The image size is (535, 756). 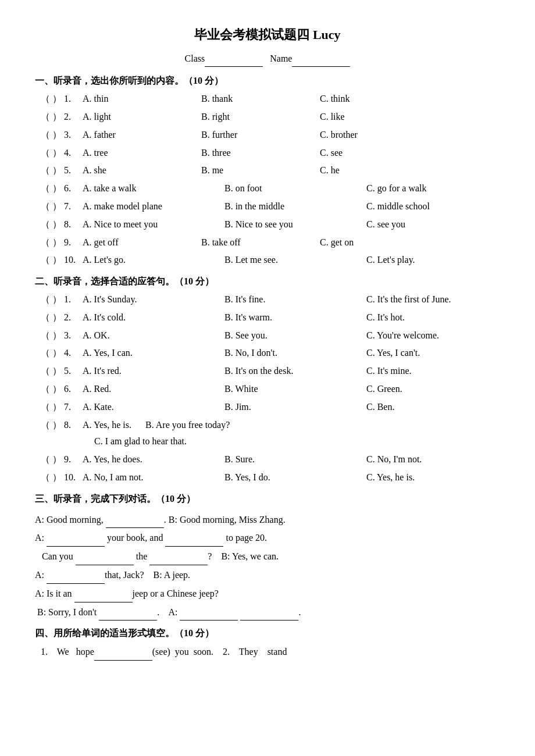 What do you see at coordinates (268, 575) in the screenshot?
I see `s3-line4: A: that, Jack? B: A jeep.` at bounding box center [268, 575].